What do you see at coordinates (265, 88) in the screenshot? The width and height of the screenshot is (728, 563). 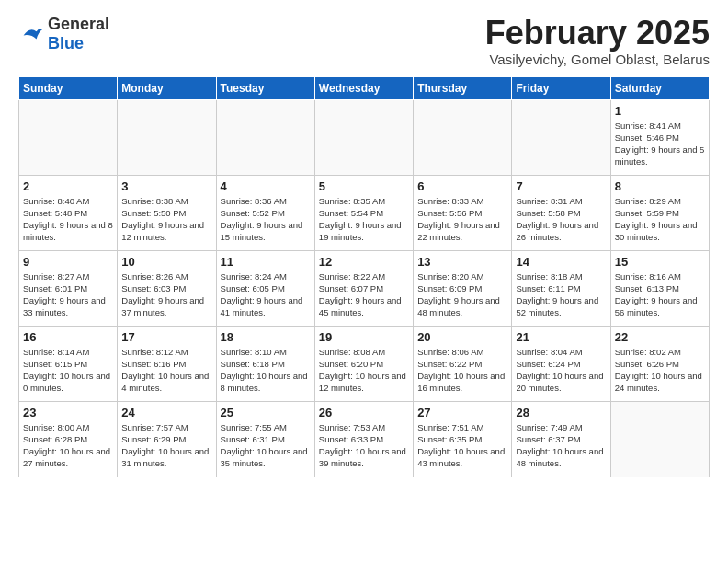 I see `header-tuesday: Tuesday` at bounding box center [265, 88].